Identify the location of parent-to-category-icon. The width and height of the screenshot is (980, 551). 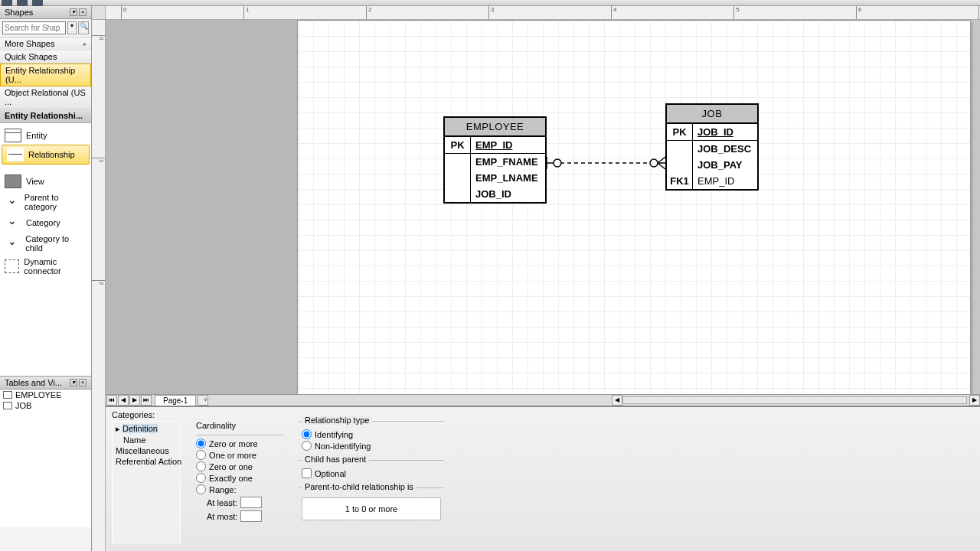
(12, 202).